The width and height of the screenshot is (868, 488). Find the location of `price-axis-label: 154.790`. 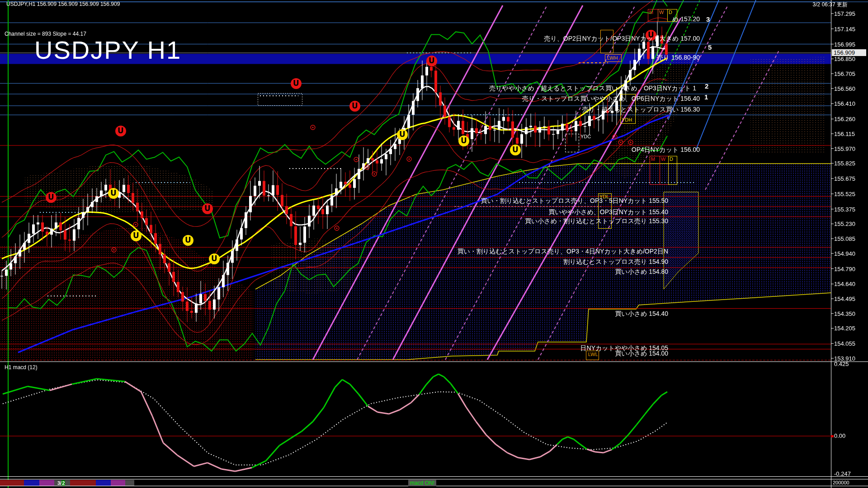

price-axis-label: 154.790 is located at coordinates (844, 269).